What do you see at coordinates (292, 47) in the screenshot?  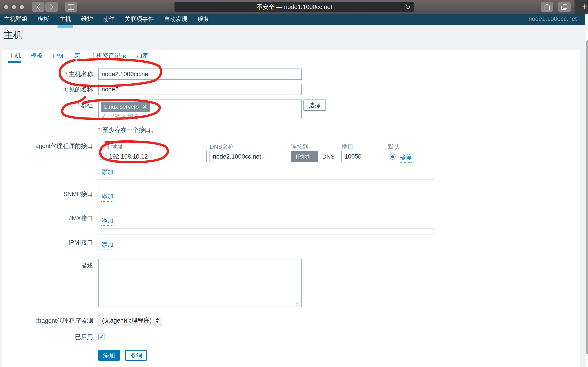 I see `title-divider` at bounding box center [292, 47].